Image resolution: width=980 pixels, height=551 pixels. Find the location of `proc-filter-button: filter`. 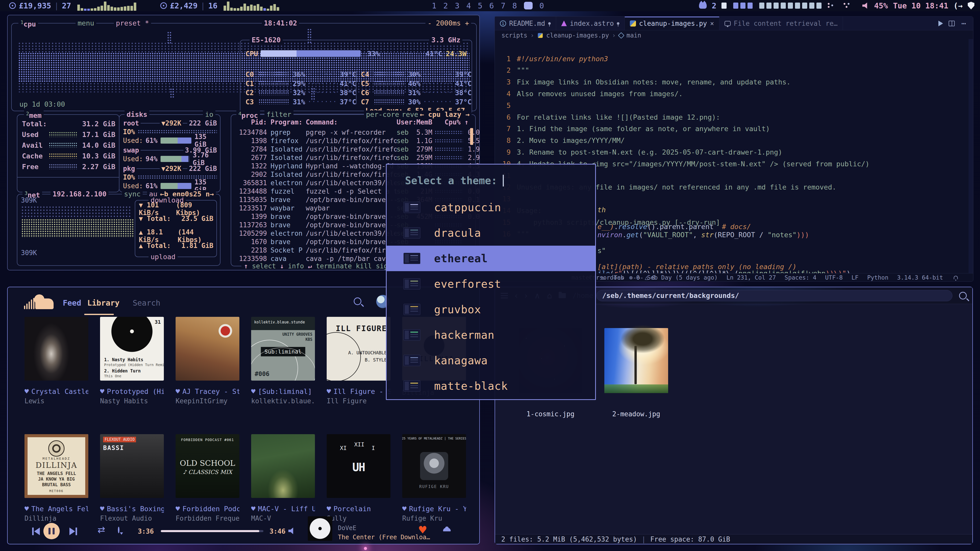

proc-filter-button: filter is located at coordinates (279, 114).